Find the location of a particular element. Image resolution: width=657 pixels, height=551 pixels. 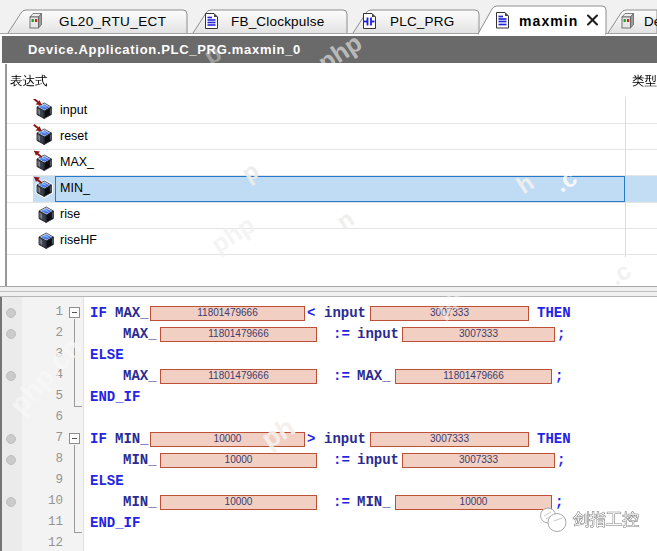

svg-text: GL20_RTU_ECT is located at coordinates (112, 22).